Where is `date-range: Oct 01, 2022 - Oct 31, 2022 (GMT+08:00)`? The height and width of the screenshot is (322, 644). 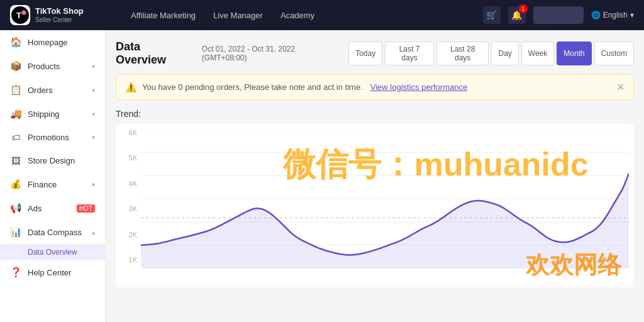 date-range: Oct 01, 2022 - Oct 31, 2022 (GMT+08:00) is located at coordinates (270, 53).